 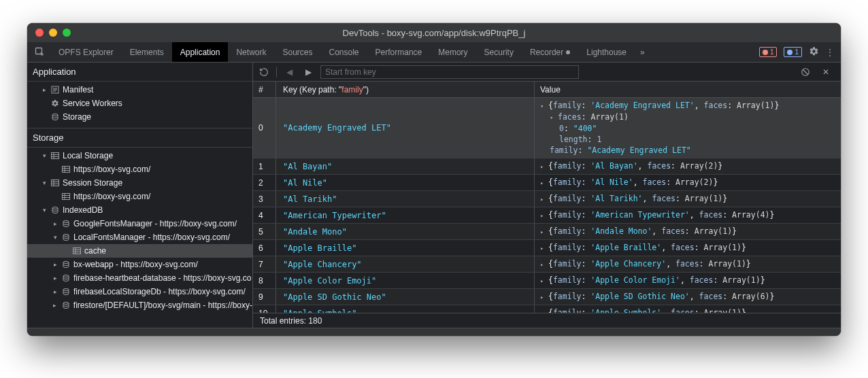 What do you see at coordinates (550, 52) in the screenshot?
I see `tab-recorder: Recorder` at bounding box center [550, 52].